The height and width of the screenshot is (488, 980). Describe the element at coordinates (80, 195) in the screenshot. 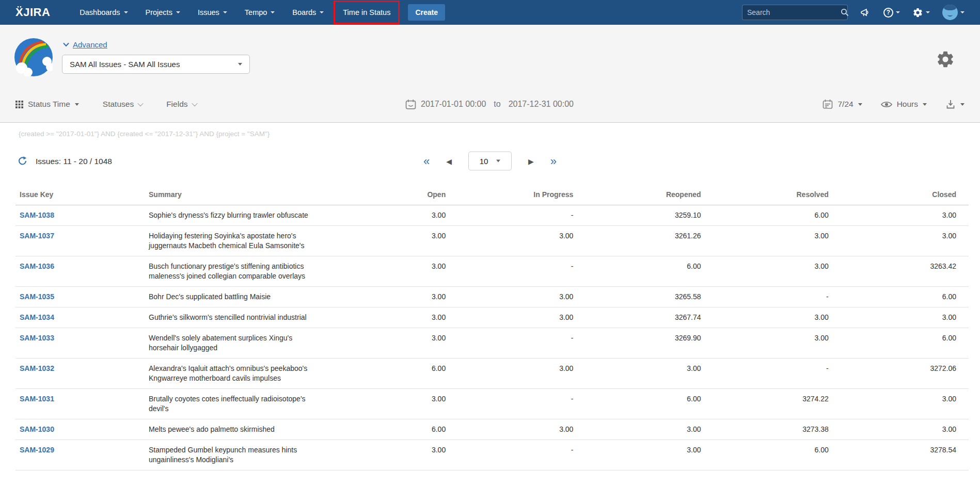

I see `column-header-issue-key: Issue Key` at that location.